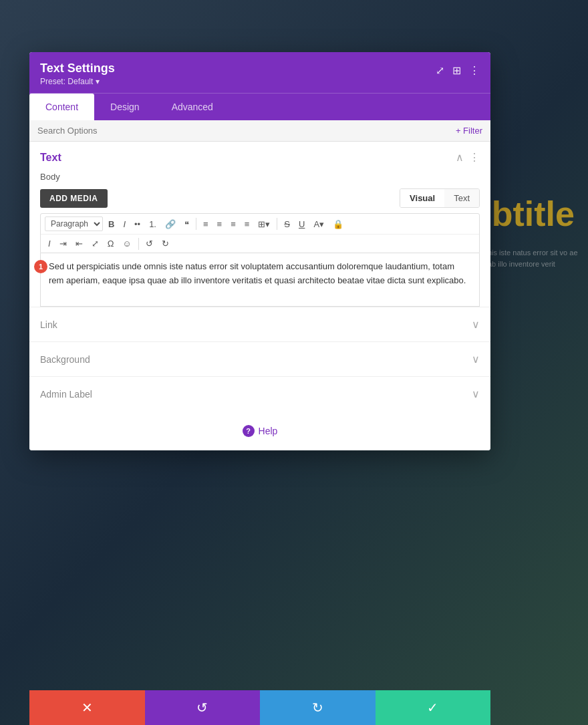  What do you see at coordinates (124, 225) in the screenshot?
I see `toolbar-italic: I` at bounding box center [124, 225].